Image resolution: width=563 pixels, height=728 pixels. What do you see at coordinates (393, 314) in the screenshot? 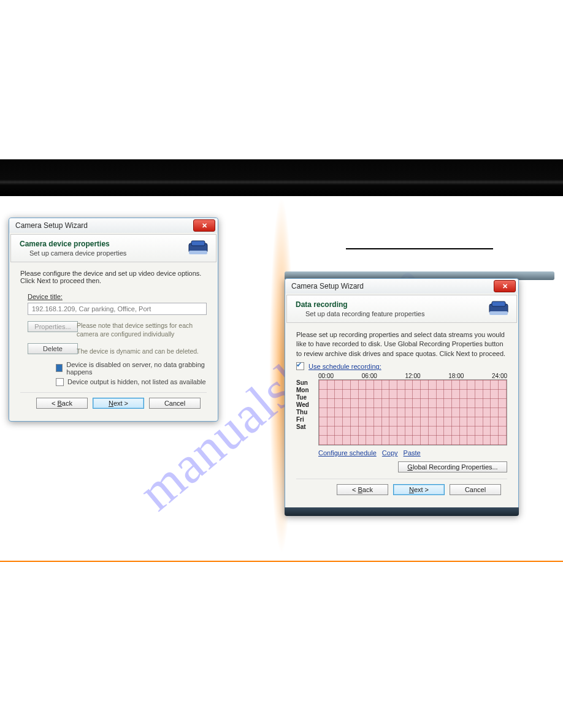
I see `header-subtitle: Set up data recording feature properties` at bounding box center [393, 314].